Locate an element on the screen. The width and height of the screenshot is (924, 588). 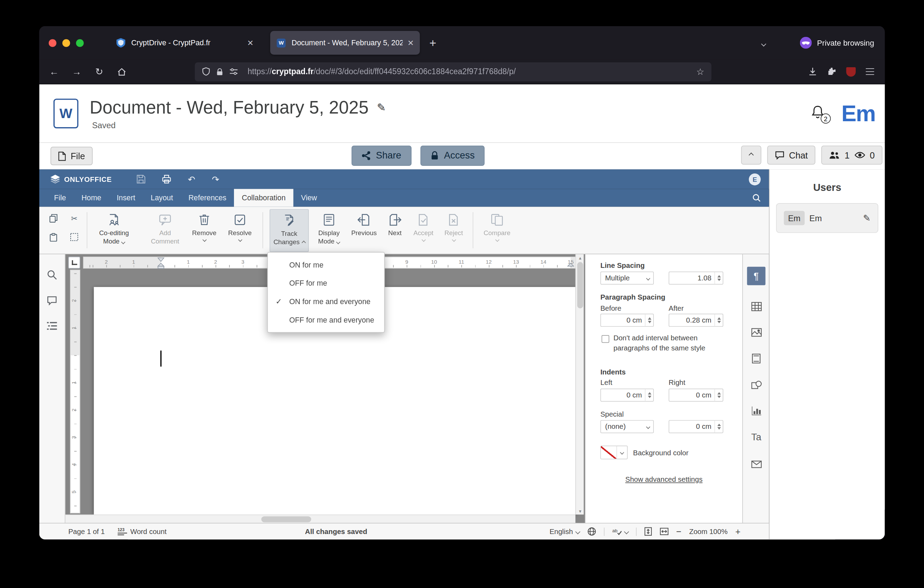
indent-markers is located at coordinates (161, 263).